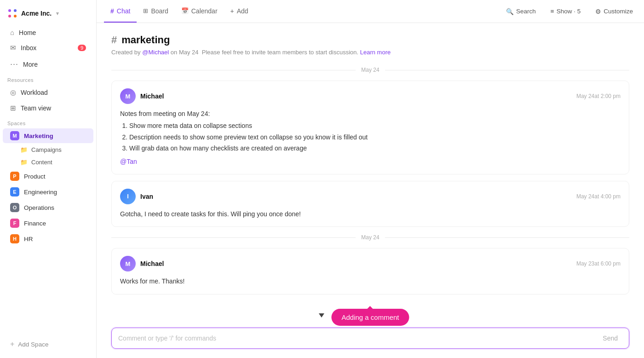  What do you see at coordinates (155, 11) in the screenshot?
I see `tab-board: ⊞ Board` at bounding box center [155, 11].